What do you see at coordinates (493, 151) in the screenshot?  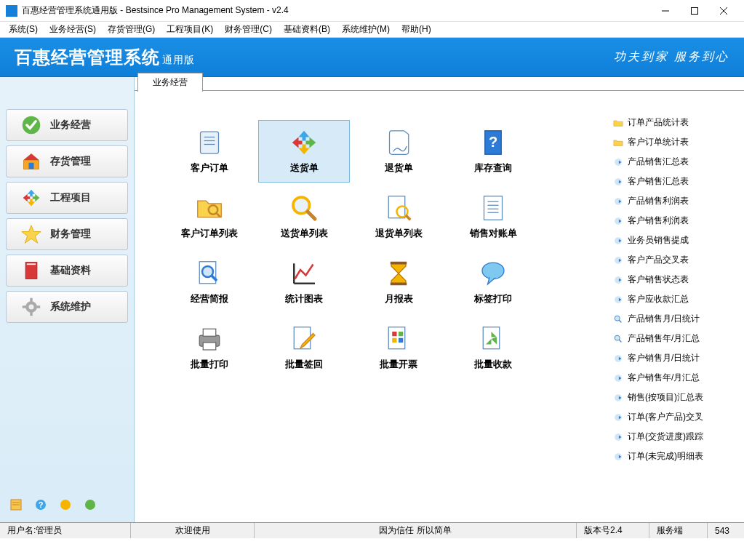 I see `grid-item-3: ?库存查询` at bounding box center [493, 151].